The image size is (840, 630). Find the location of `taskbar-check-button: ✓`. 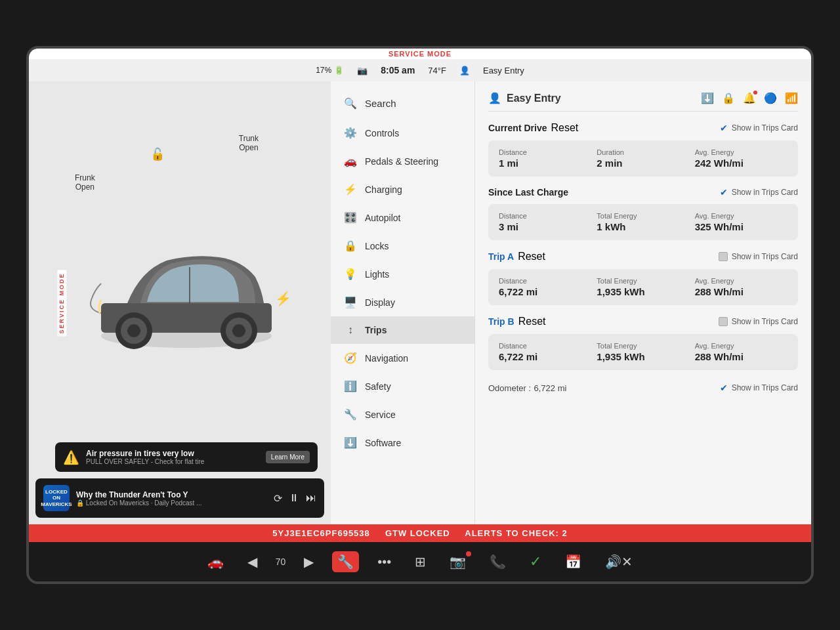

taskbar-check-button: ✓ is located at coordinates (536, 562).